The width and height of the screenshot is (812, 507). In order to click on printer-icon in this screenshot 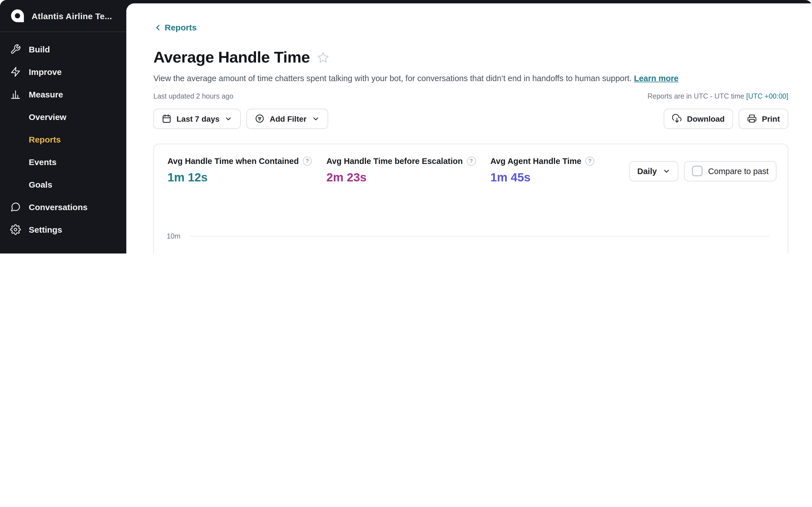, I will do `click(752, 119)`.